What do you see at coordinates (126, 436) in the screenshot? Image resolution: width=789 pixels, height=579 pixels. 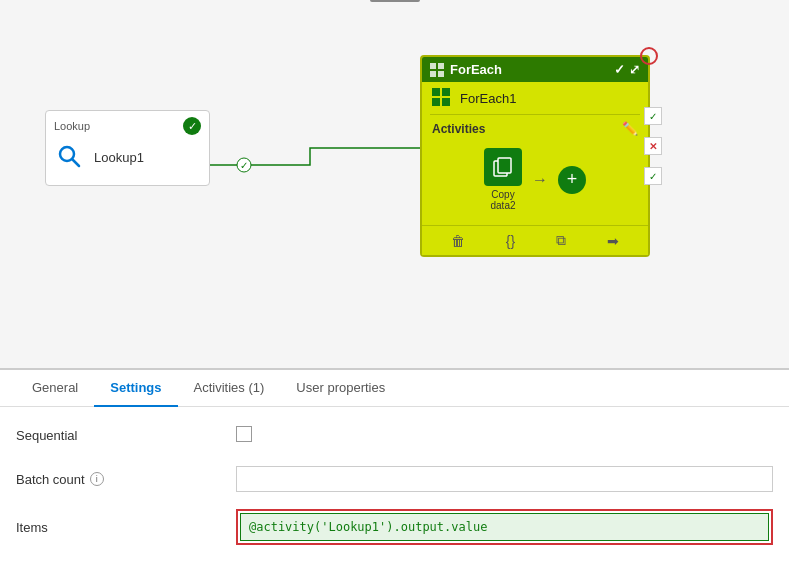 I see `sequential-label: Sequential` at bounding box center [126, 436].